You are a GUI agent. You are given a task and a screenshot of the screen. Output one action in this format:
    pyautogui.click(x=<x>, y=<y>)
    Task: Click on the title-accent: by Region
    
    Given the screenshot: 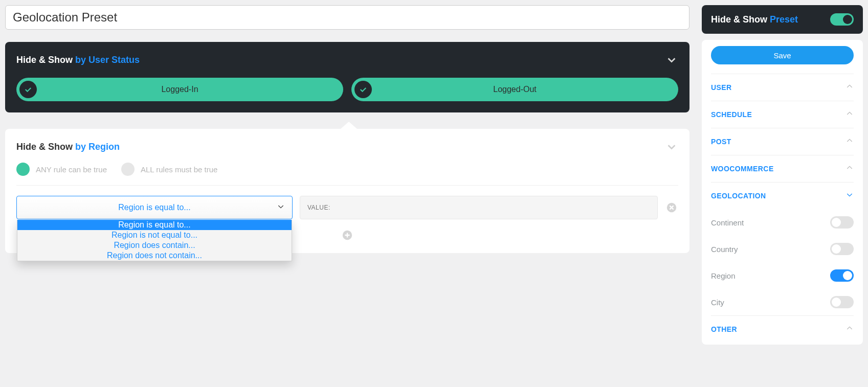 What is the action you would take?
    pyautogui.click(x=97, y=147)
    